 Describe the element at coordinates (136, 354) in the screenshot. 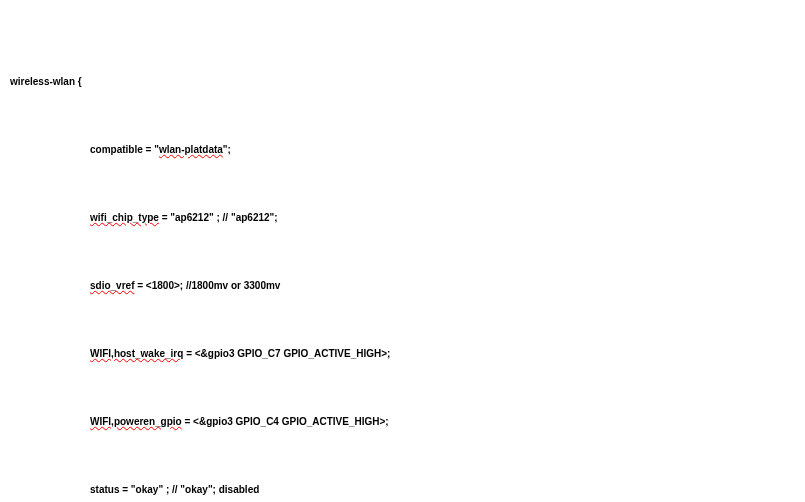

I see `spell-underline: WIFI,host_wake_irq` at that location.